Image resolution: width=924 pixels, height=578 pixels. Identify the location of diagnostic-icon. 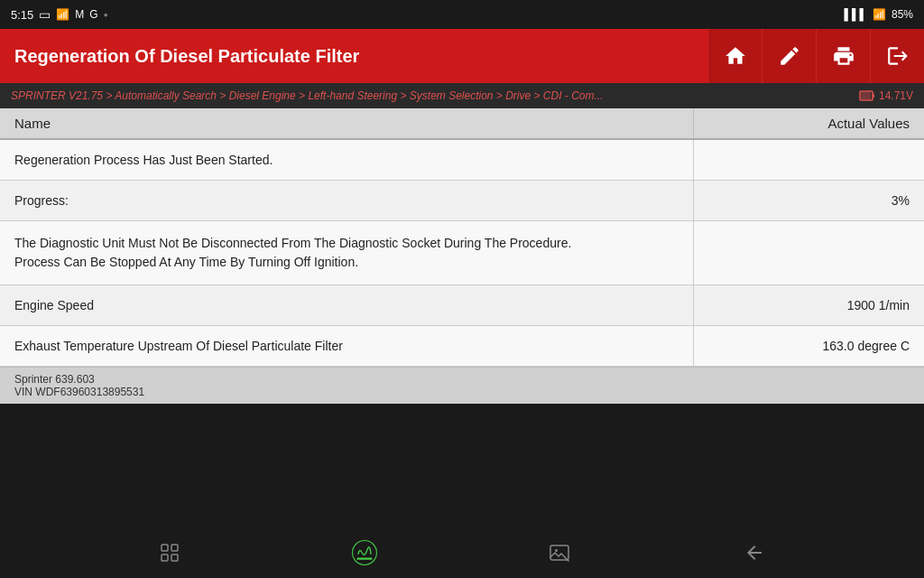
(365, 553).